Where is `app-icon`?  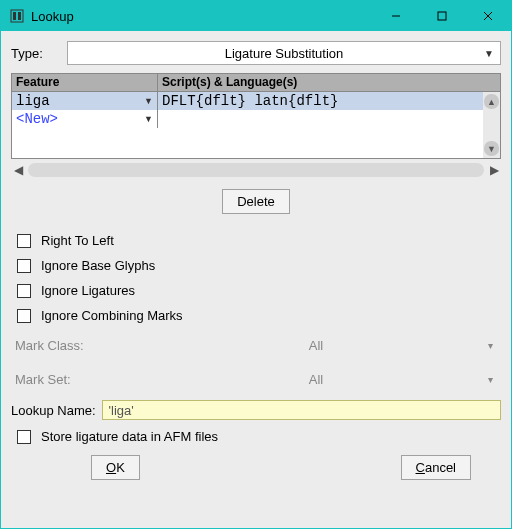 app-icon is located at coordinates (17, 16).